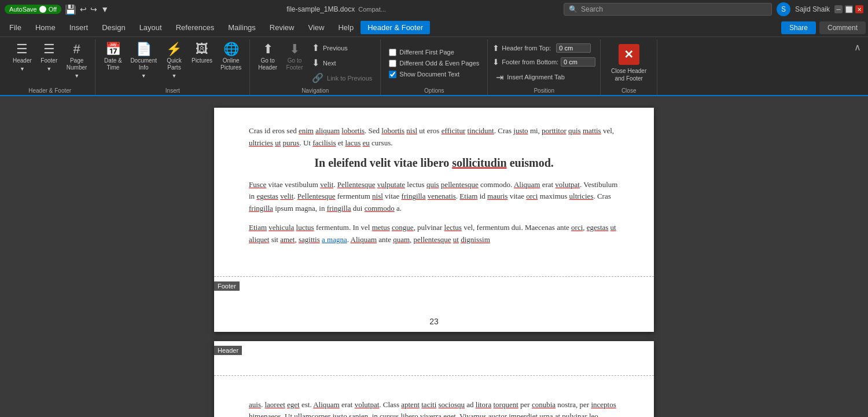 Image resolution: width=868 pixels, height=417 pixels. What do you see at coordinates (150, 28) in the screenshot?
I see `menu-layout: Layout` at bounding box center [150, 28].